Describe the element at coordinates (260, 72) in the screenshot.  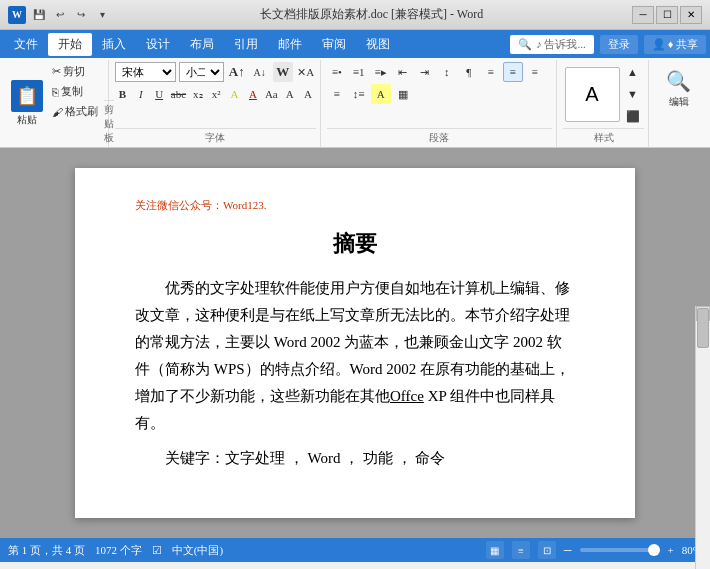
I see `font-size-decrease-button: A↓` at that location.